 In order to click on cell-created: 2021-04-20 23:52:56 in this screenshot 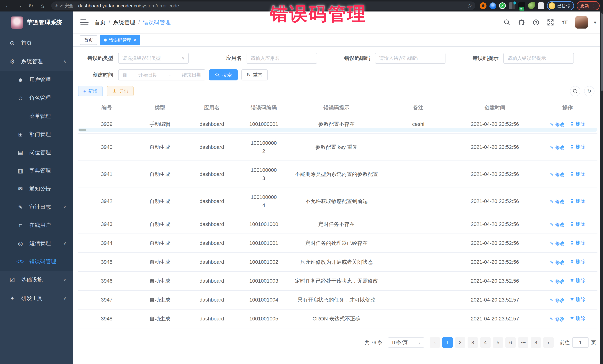, I will do `click(495, 224)`.